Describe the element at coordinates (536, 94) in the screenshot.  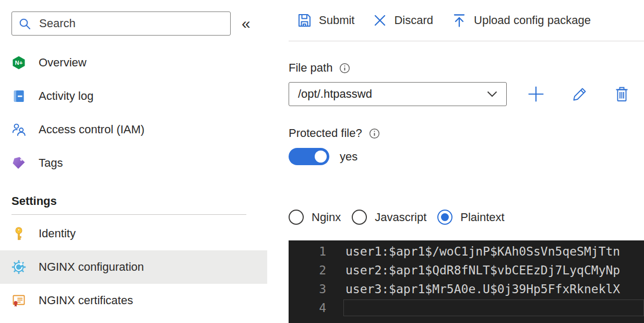
I see `plus-icon` at that location.